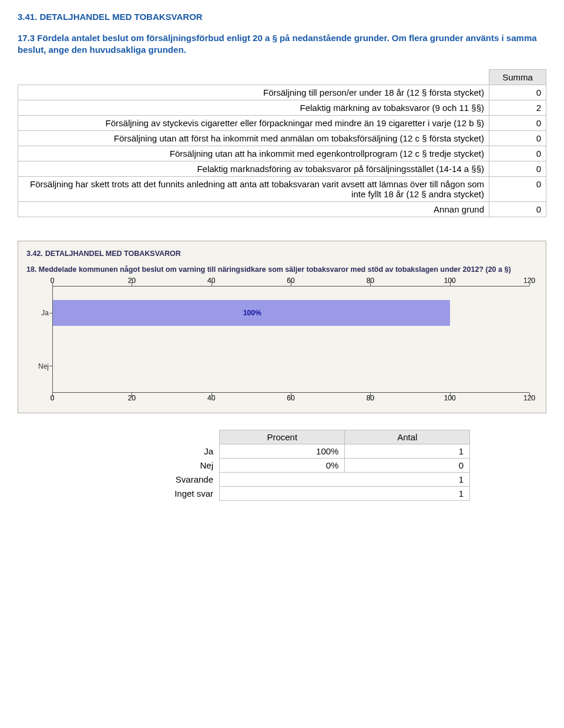  Describe the element at coordinates (518, 107) in the screenshot. I see `row-value: 2` at that location.